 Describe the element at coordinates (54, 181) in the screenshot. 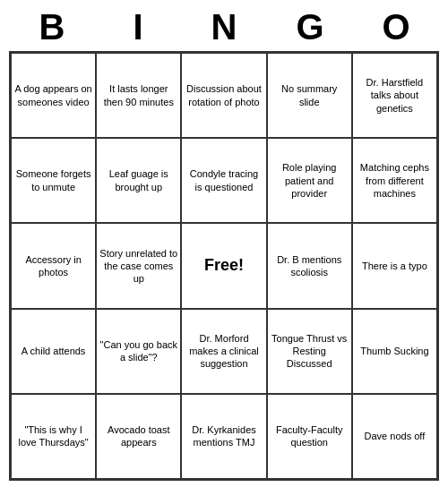

I see `bingo-cell-5: Someone forgets to unmute` at that location.